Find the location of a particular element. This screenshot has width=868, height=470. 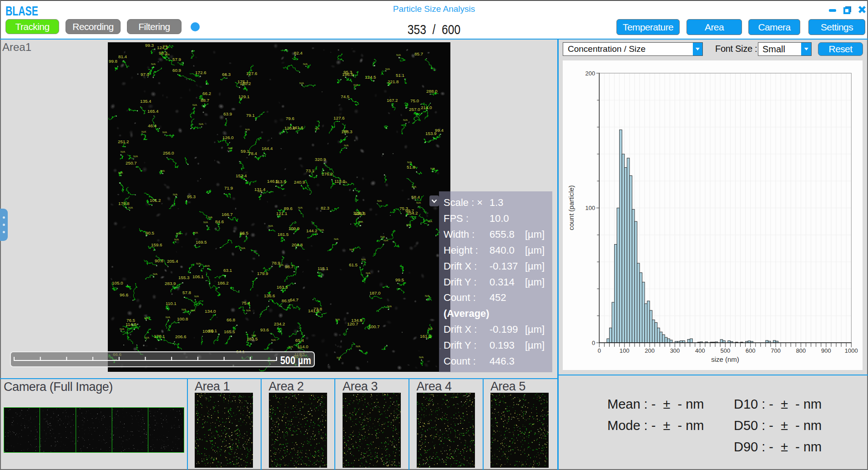

svg-text: 93.6 is located at coordinates (265, 330).